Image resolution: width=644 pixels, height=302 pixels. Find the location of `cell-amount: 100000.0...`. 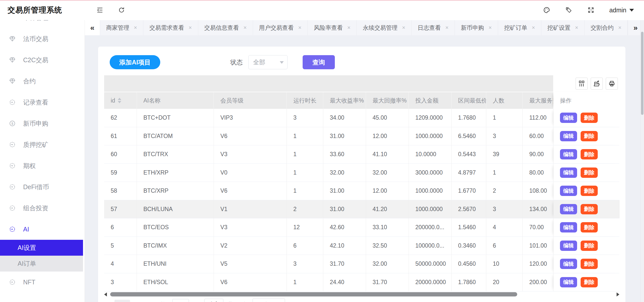

cell-amount: 100000.0... is located at coordinates (430, 246).